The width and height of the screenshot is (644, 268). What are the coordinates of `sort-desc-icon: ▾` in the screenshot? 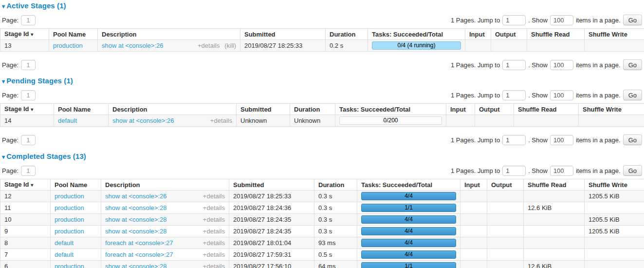 It's located at (32, 34).